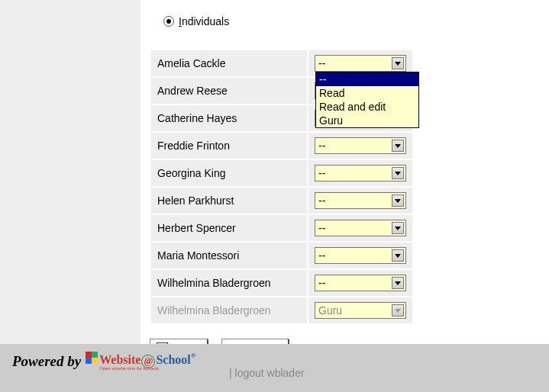  I want to click on individual-name: Catherine Hayes, so click(229, 118).